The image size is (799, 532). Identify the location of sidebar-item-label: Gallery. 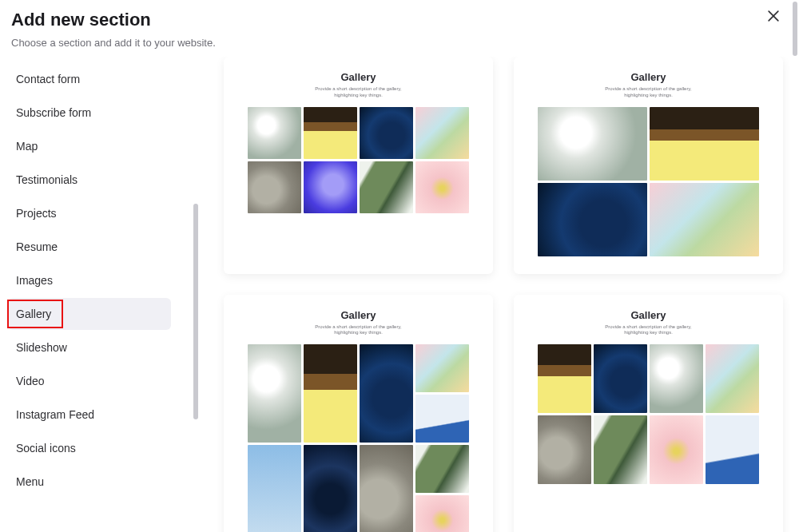
(34, 314).